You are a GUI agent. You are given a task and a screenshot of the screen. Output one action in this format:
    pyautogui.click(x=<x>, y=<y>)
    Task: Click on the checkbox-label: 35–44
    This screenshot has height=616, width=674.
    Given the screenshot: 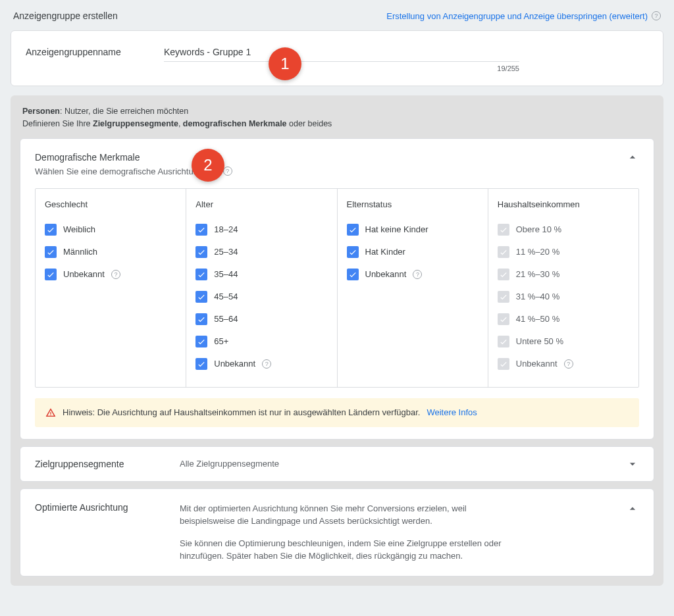 What is the action you would take?
    pyautogui.click(x=226, y=274)
    